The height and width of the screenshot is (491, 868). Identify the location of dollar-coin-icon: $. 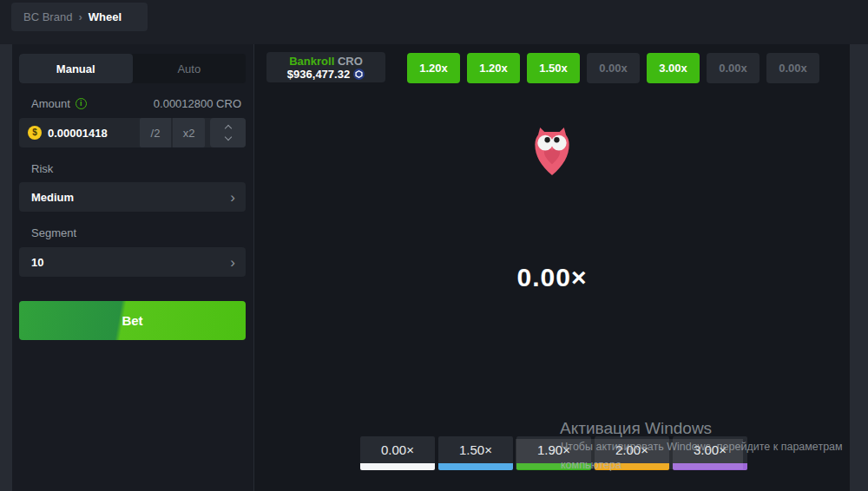
(35, 133).